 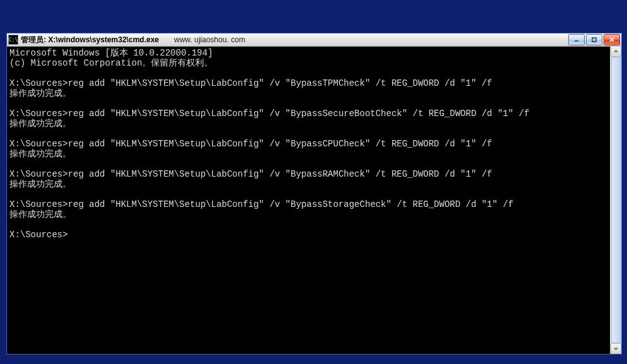 What do you see at coordinates (616, 200) in the screenshot?
I see `vertical-scrollbar` at bounding box center [616, 200].